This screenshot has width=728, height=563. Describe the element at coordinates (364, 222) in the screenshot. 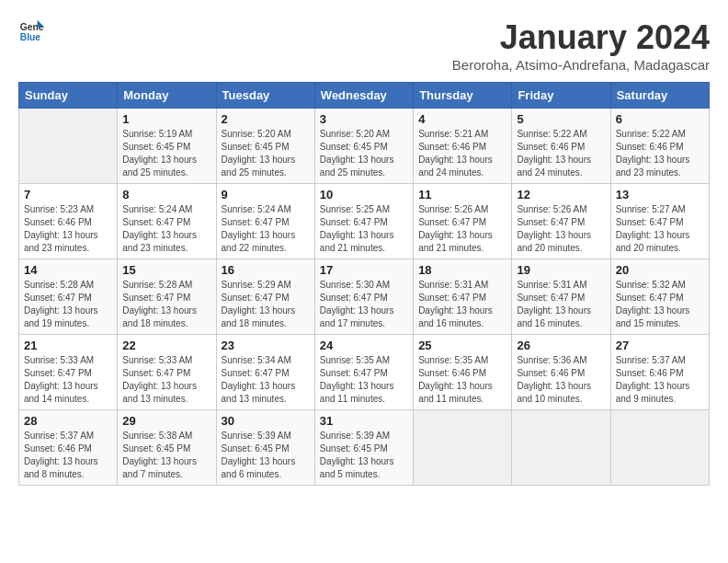

I see `calendar-cell: 10Sunrise: 5:25 AM Sunset: 6:47 PM Dayli…` at that location.